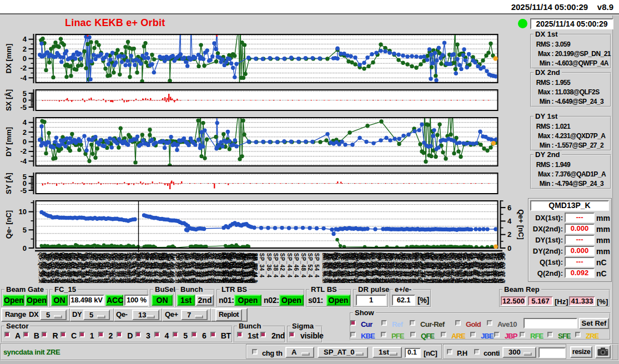 This screenshot has height=364, width=619. Describe the element at coordinates (24, 230) in the screenshot. I see `svg-text: 5` at that location.